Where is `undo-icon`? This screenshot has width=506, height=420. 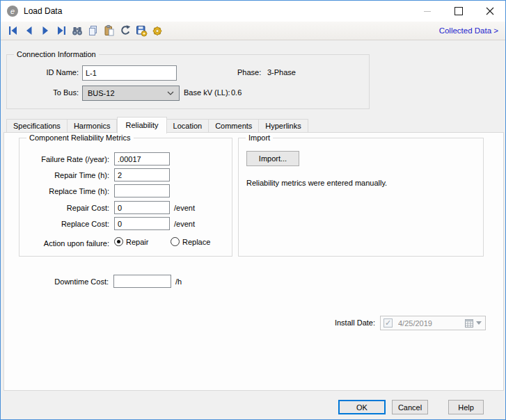
undo-icon is located at coordinates (125, 31).